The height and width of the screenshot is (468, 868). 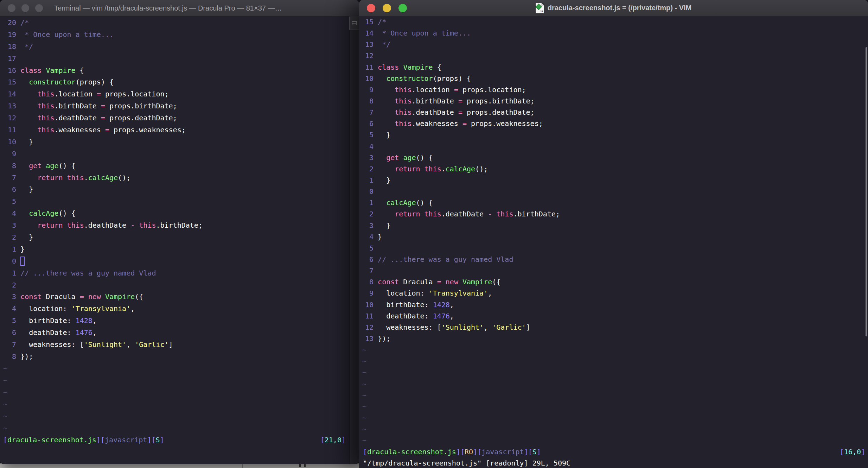 What do you see at coordinates (174, 249) in the screenshot?
I see `code-line: 1}` at bounding box center [174, 249].